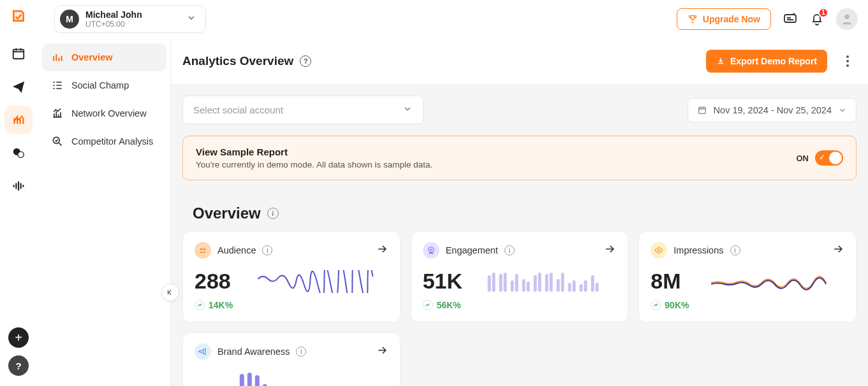 The height and width of the screenshot is (386, 868). Describe the element at coordinates (773, 110) in the screenshot. I see `date-range-label: Nov 19, 2024 - Nov 25, 2024` at that location.